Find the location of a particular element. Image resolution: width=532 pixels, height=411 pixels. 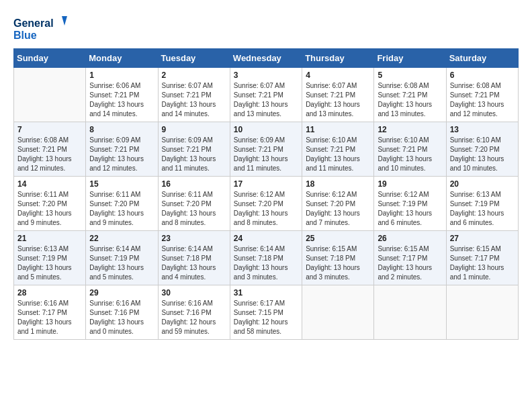

day-cell: 1Sunrise: 6:06 AMSunset: 7:21 PMDaylight… is located at coordinates (122, 95).